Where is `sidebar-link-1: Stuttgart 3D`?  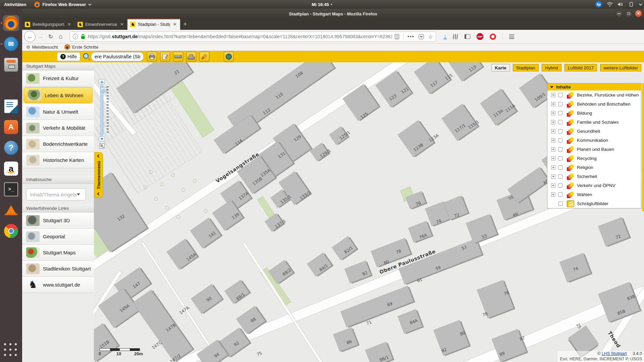 sidebar-link-1: Stuttgart 3D is located at coordinates (58, 221).